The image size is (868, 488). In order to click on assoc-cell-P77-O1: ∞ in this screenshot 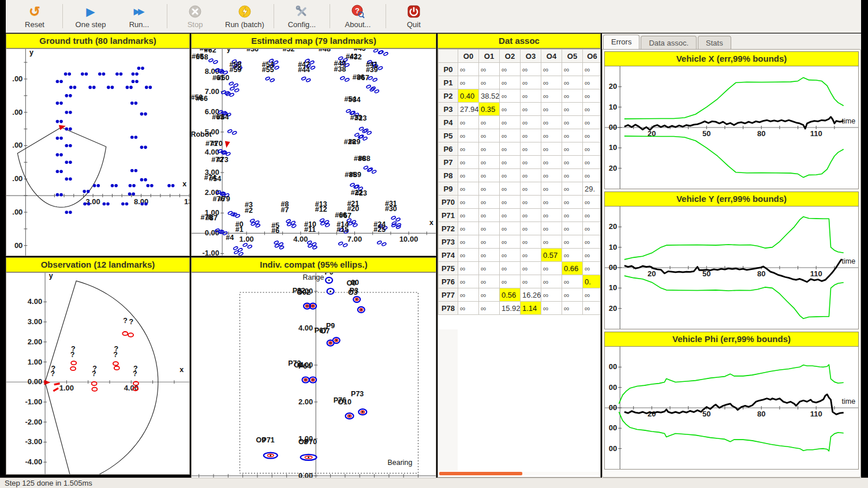, I will do `click(489, 295)`.